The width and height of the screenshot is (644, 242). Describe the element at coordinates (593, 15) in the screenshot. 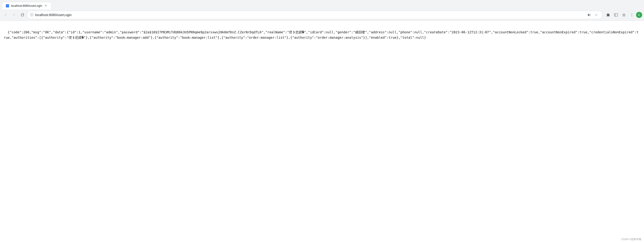

I see `address-actions: ☆` at that location.